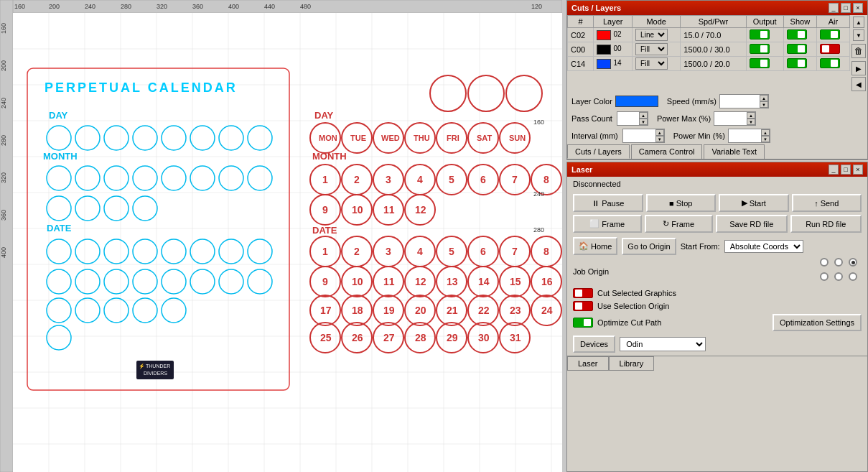  Describe the element at coordinates (599, 152) in the screenshot. I see `tab-cuts-layers: Cuts / Layers` at that location.